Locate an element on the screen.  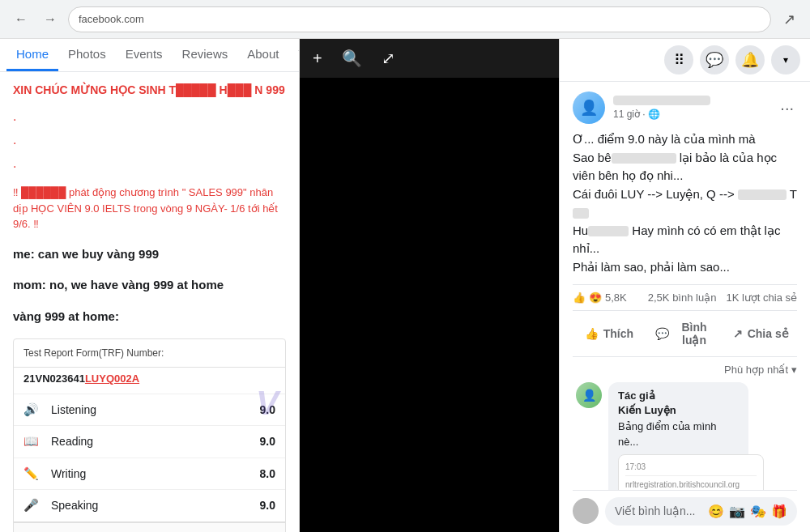
emoji-icon: 😊 is located at coordinates (716, 512).